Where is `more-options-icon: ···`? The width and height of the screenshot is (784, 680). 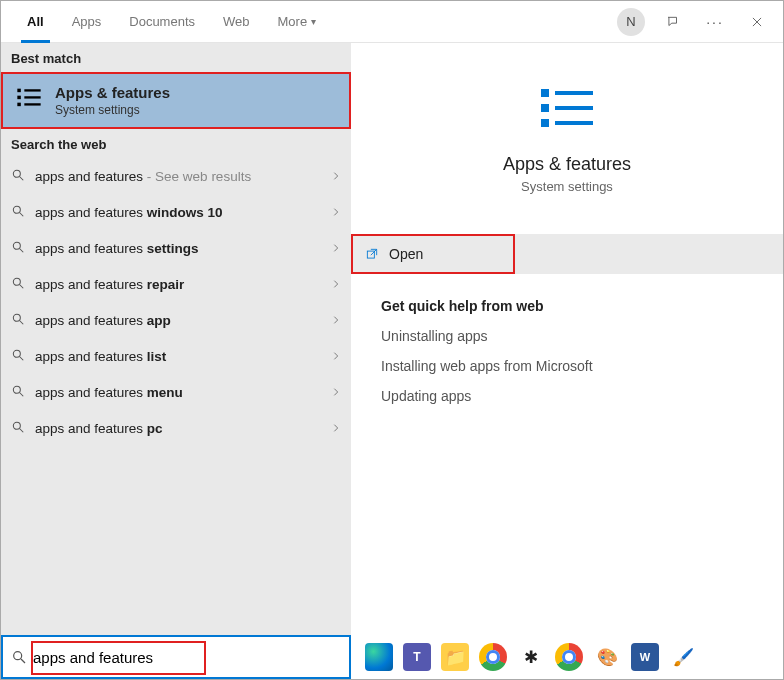 more-options-icon: ··· is located at coordinates (715, 22).